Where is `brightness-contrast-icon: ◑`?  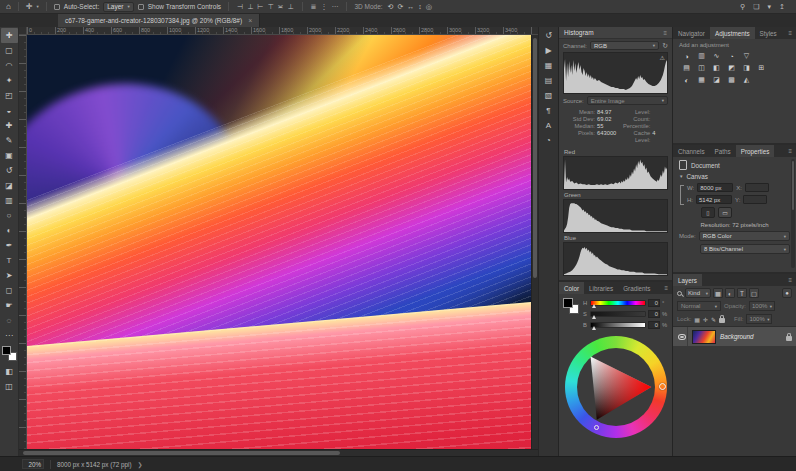
brightness-contrast-icon: ◑ is located at coordinates (686, 56).